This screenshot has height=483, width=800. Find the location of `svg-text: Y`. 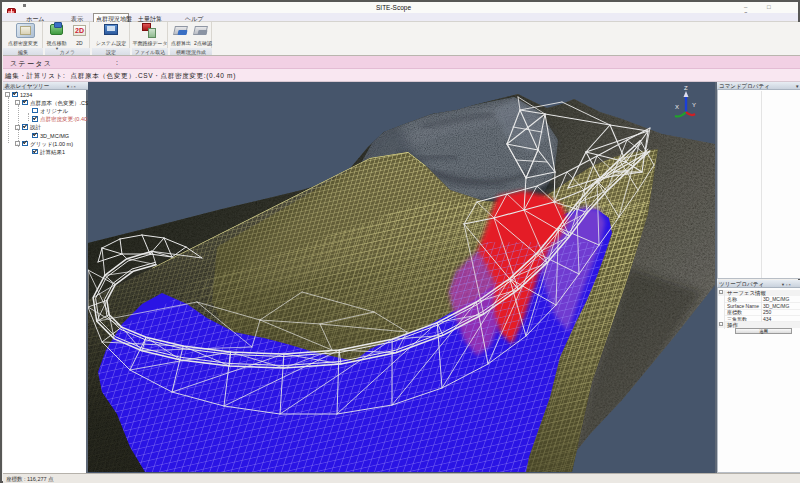

svg-text: Y is located at coordinates (694, 105).